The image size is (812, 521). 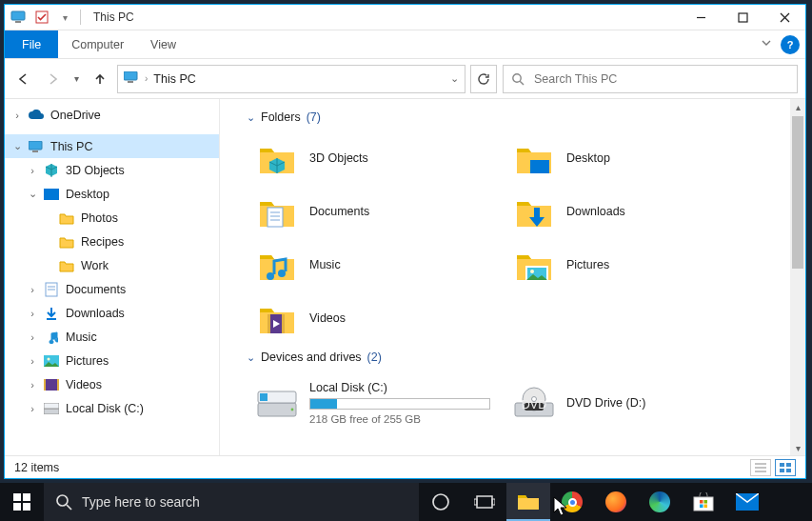 What do you see at coordinates (441, 502) in the screenshot?
I see `taskbar-cortana` at bounding box center [441, 502].